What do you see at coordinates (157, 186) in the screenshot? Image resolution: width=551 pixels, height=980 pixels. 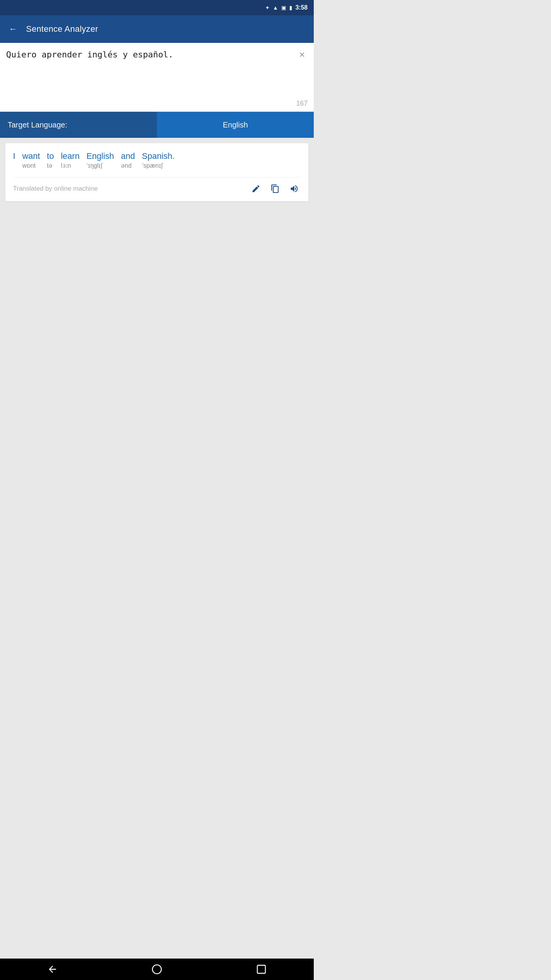 I see `translation-footer: Translated by online machine` at bounding box center [157, 186].